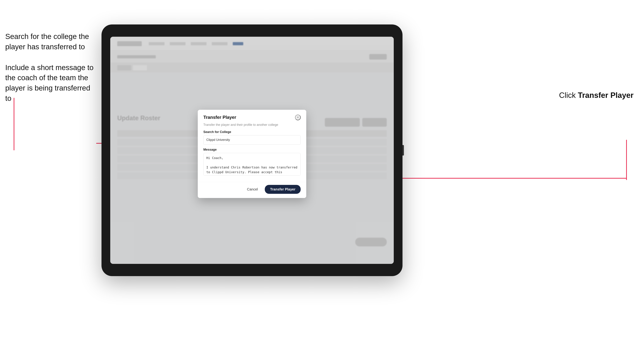 Image resolution: width=644 pixels, height=346 pixels. I want to click on modal-header: Transfer Player ×, so click(252, 116).